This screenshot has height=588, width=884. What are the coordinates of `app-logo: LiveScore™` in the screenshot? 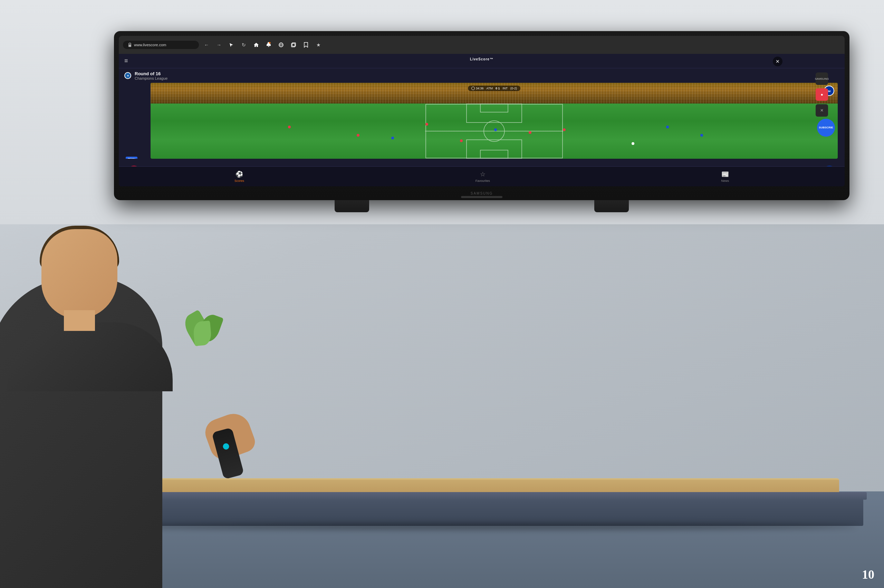 It's located at (482, 61).